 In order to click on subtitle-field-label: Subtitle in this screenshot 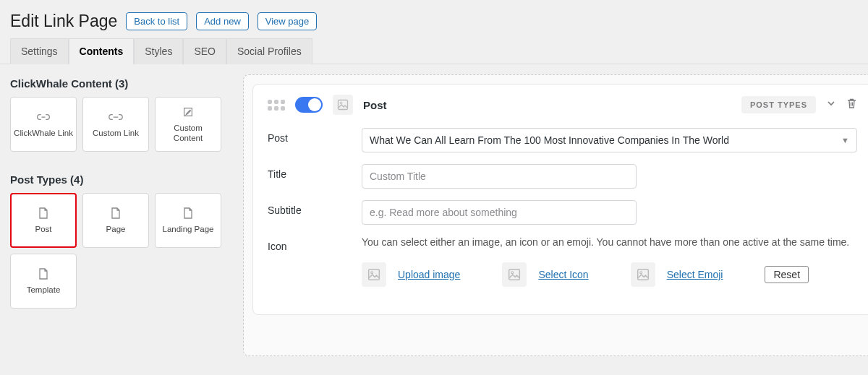, I will do `click(304, 208)`.